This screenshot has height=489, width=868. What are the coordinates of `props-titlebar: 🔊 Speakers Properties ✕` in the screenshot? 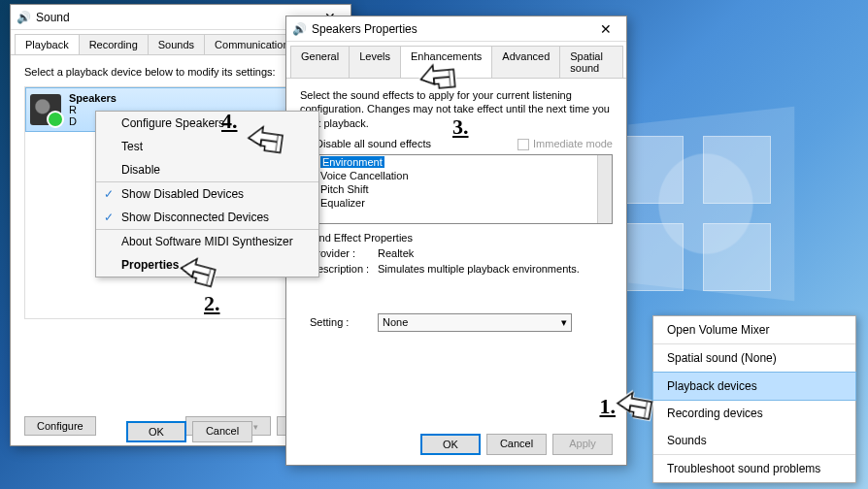 It's located at (456, 29).